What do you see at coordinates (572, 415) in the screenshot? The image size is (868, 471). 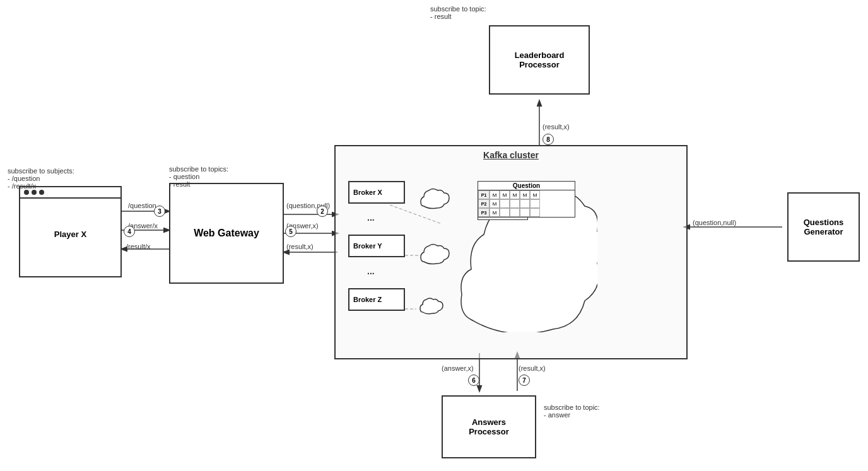 I see `answers-subscribe-item: - answer` at bounding box center [572, 415].